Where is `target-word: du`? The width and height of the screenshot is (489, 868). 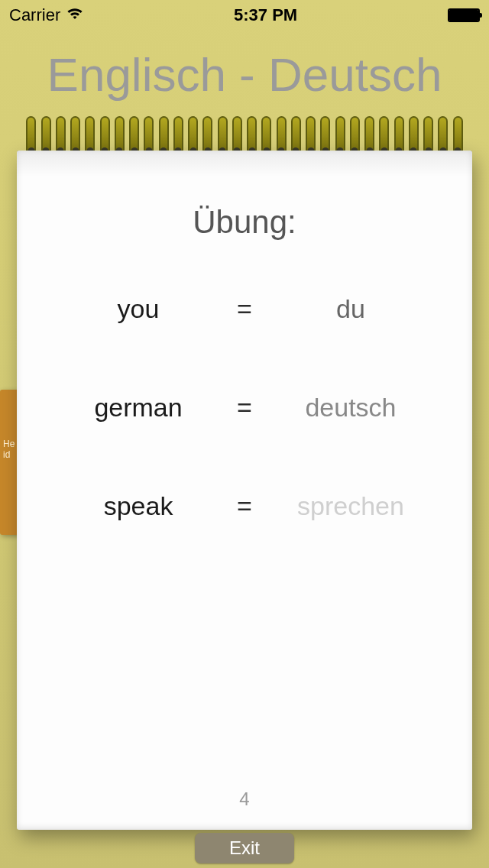 target-word: du is located at coordinates (351, 309).